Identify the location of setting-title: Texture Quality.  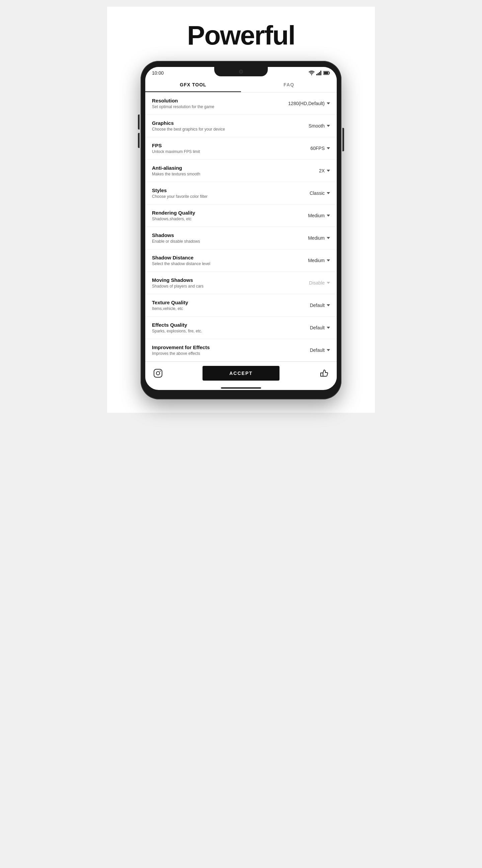
(224, 303).